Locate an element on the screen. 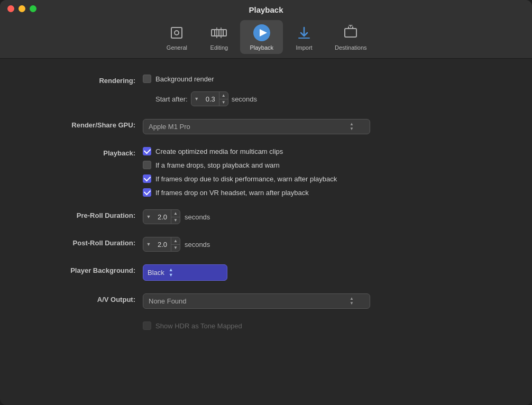 The width and height of the screenshot is (532, 405). playback-opt2-checkbox is located at coordinates (147, 165).